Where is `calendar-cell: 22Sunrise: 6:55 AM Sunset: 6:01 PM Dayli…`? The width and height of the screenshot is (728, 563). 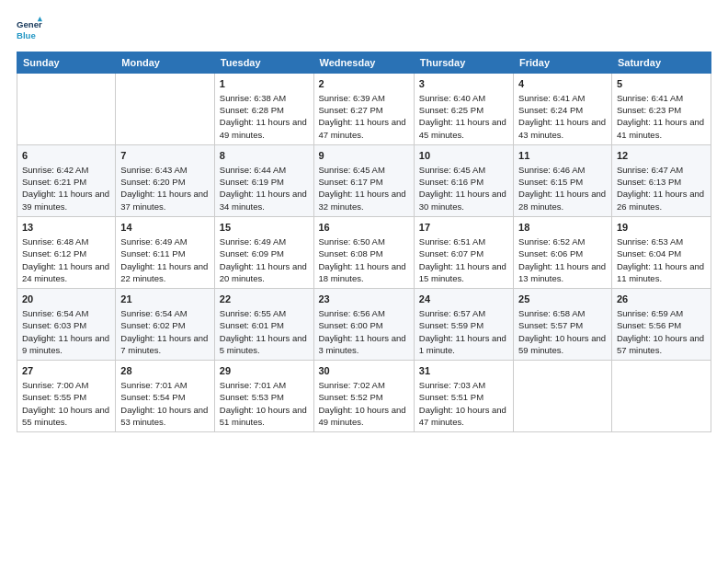 calendar-cell: 22Sunrise: 6:55 AM Sunset: 6:01 PM Dayli… is located at coordinates (264, 325).